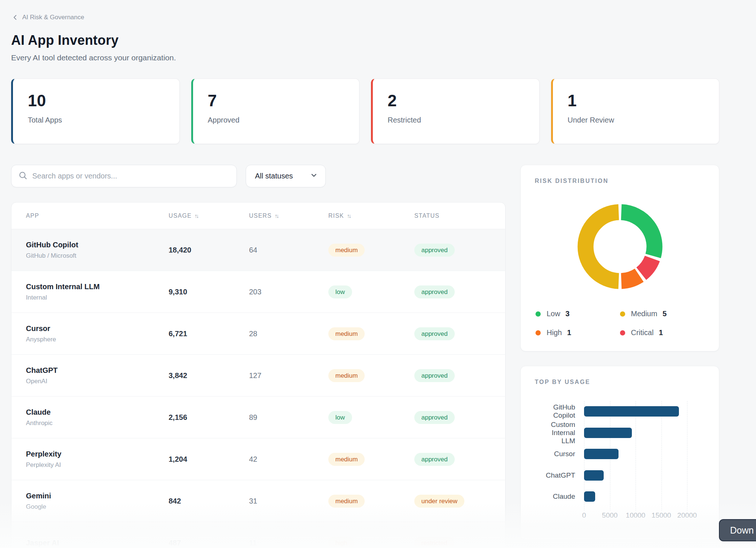 The image size is (756, 548). I want to click on status-filter-select: All statuses, so click(286, 176).